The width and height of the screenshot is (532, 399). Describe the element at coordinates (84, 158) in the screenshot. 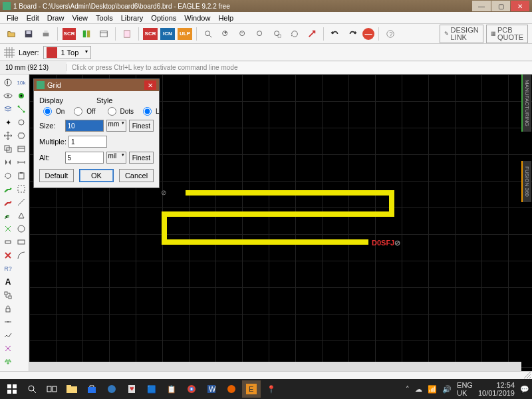

I see `alt-input` at that location.